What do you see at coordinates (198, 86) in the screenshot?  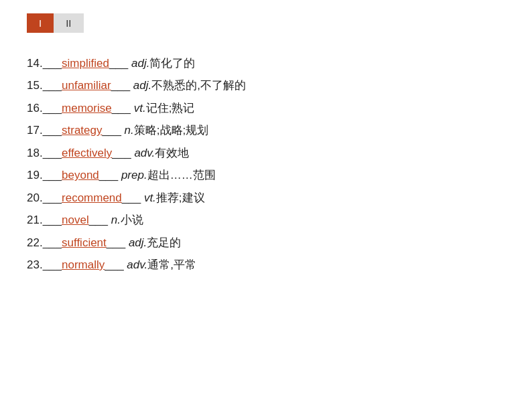 I see `item-meaning: 不熟悉的,不了解的` at bounding box center [198, 86].